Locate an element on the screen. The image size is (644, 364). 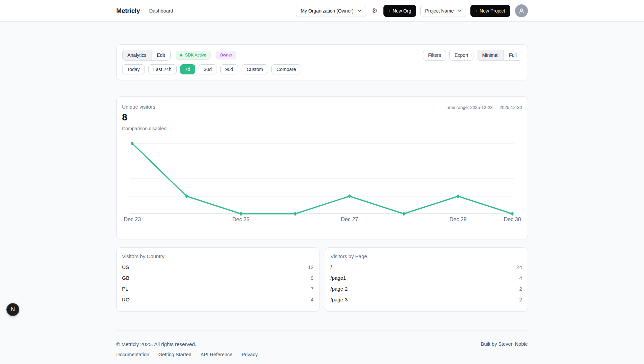
time-range-label: Time range: 2025-12-23 → 2025-12-30 is located at coordinates (484, 108).